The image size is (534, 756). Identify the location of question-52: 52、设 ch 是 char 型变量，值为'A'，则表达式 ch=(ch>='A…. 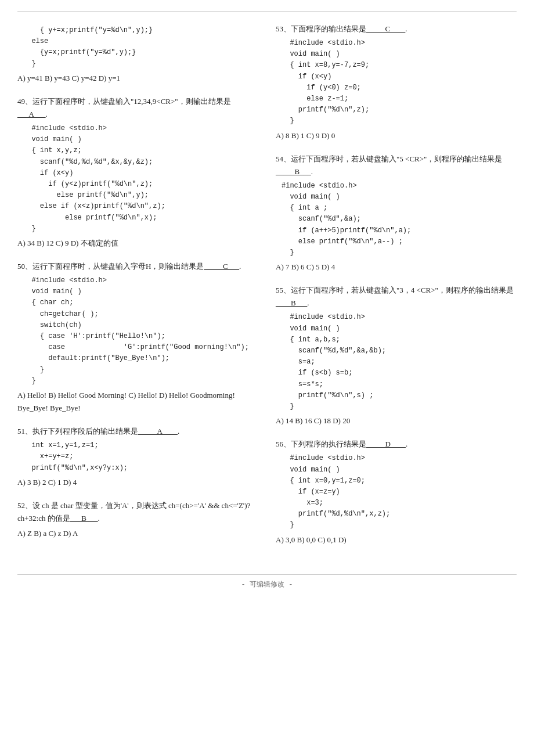
(138, 520).